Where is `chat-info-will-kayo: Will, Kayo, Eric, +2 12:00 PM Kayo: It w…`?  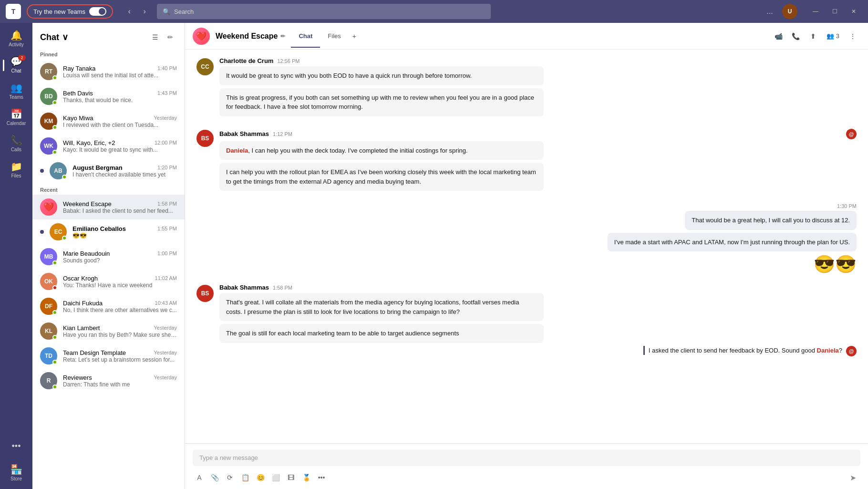 chat-info-will-kayo: Will, Kayo, Eric, +2 12:00 PM Kayo: It w… is located at coordinates (120, 146).